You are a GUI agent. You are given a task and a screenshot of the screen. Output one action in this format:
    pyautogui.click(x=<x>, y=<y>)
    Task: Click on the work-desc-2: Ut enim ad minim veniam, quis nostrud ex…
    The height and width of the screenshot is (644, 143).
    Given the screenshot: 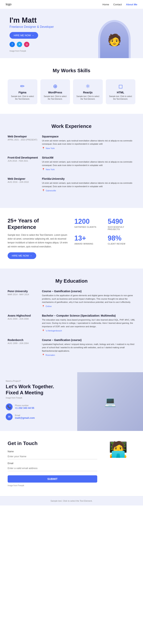 What is the action you would take?
    pyautogui.click(x=88, y=164)
    